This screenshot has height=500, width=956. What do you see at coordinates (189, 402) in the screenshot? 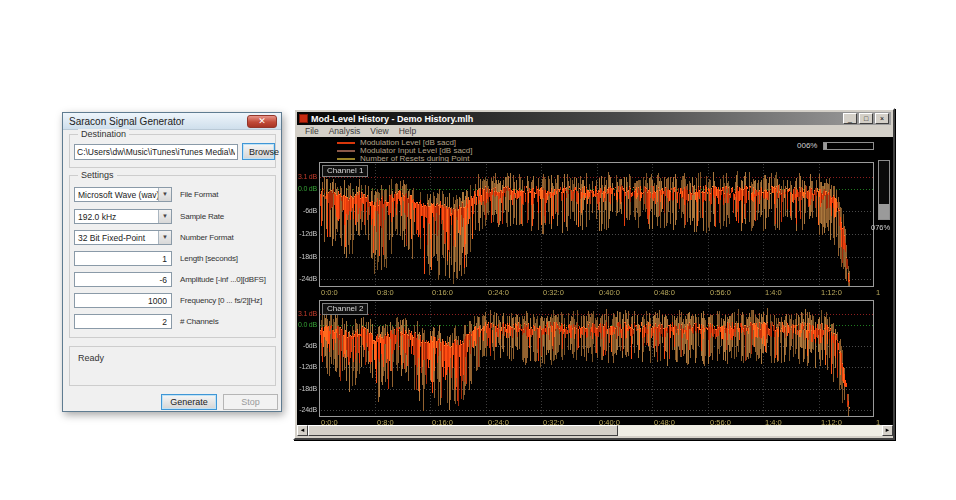
I see `generate-button: Generate` at bounding box center [189, 402].